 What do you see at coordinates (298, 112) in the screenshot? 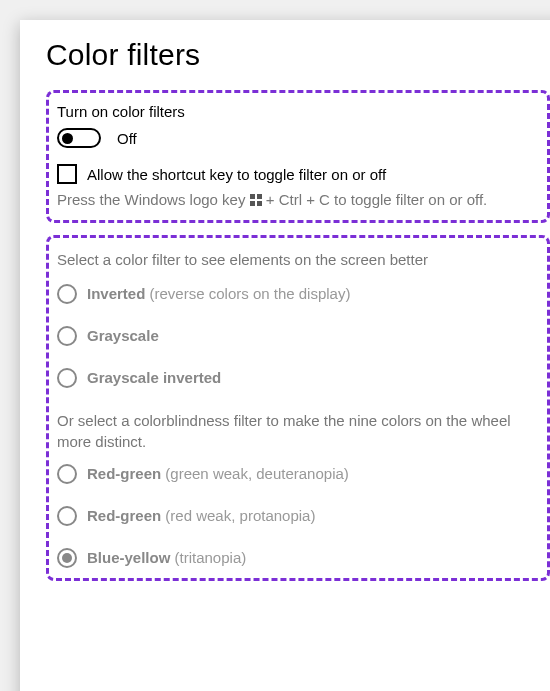
I see `toggle-label: Turn on color filters` at bounding box center [298, 112].